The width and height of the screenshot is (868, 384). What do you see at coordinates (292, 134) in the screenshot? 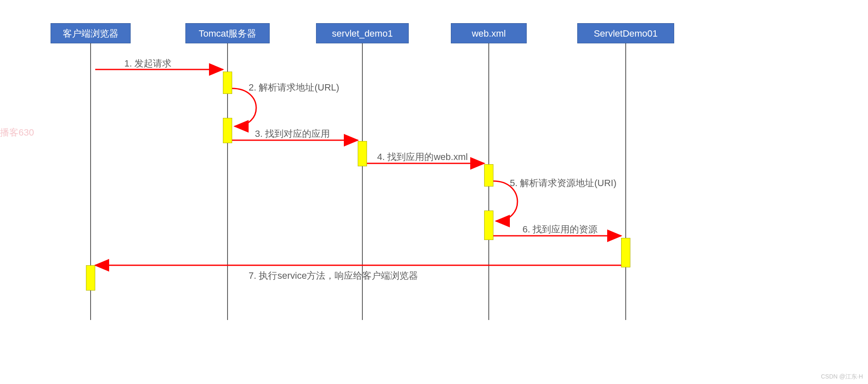
I see `message-label: 3. 找到对应的应用` at bounding box center [292, 134].